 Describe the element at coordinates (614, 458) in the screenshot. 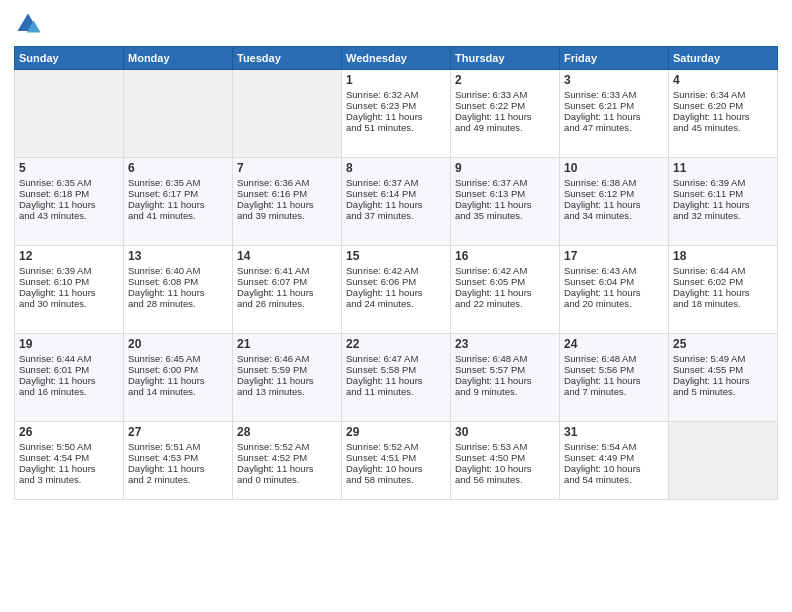

I see `day-info: Sunset: 4:49 PM` at that location.